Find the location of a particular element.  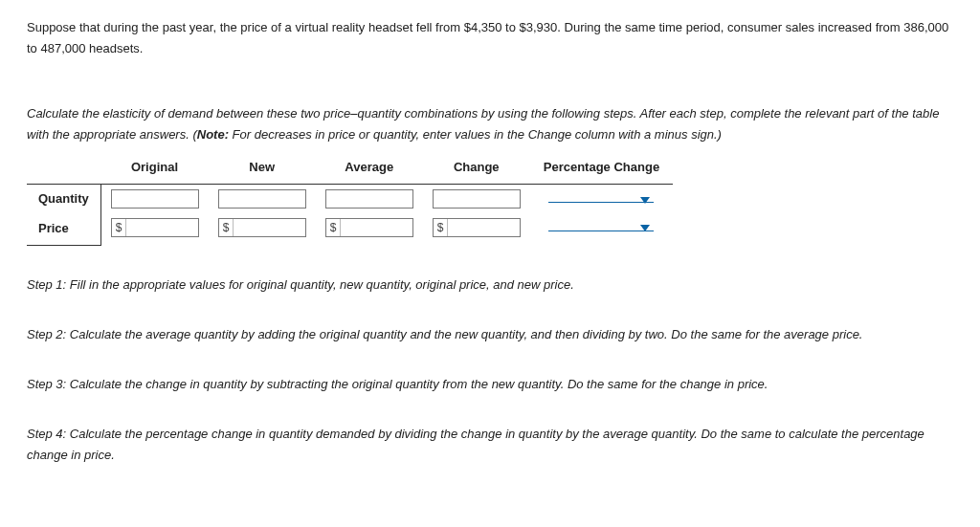

instruction-text-2: For decreases in price or quantity, ente… is located at coordinates (475, 134).